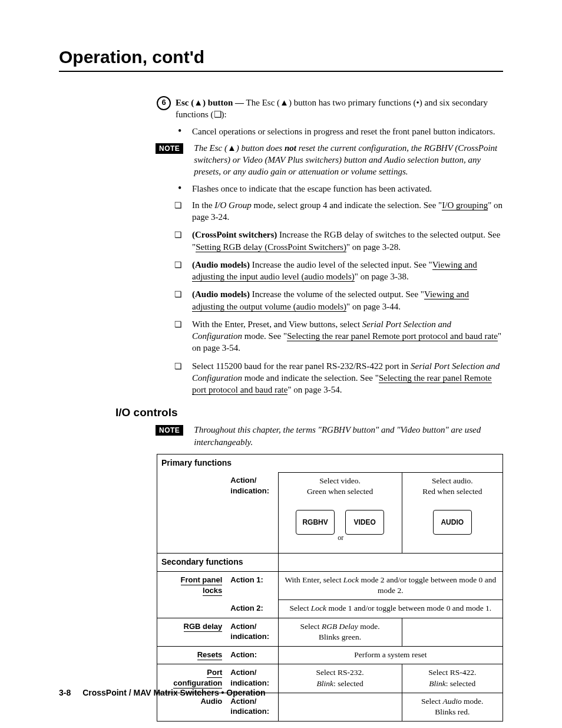 Image resolution: width=562 pixels, height=728 pixels. What do you see at coordinates (373, 247) in the screenshot?
I see `text: " on page 3-28.` at bounding box center [373, 247].